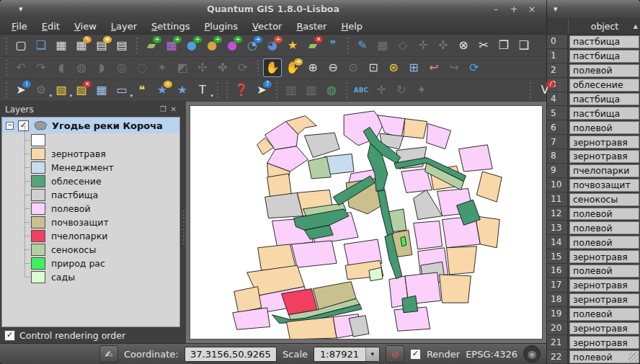  Describe the element at coordinates (142, 68) in the screenshot. I see `delete-part-icon: ◌` at that location.